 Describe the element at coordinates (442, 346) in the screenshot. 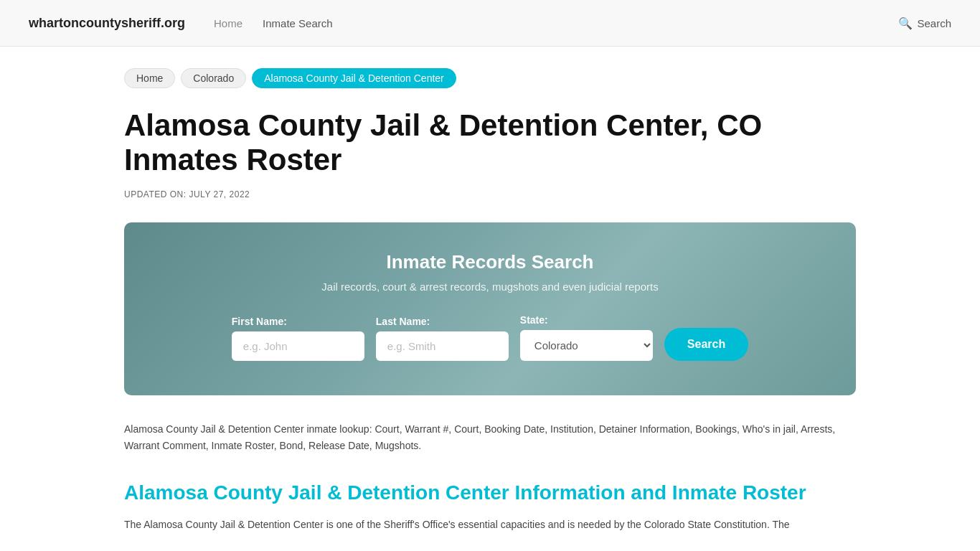

I see `last-name-input` at that location.